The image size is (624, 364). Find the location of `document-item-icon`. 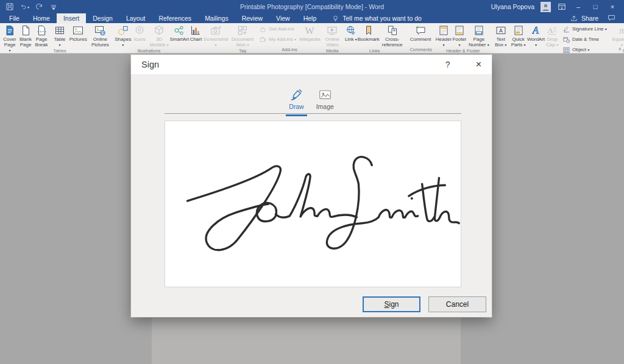

document-item-icon is located at coordinates (243, 30).